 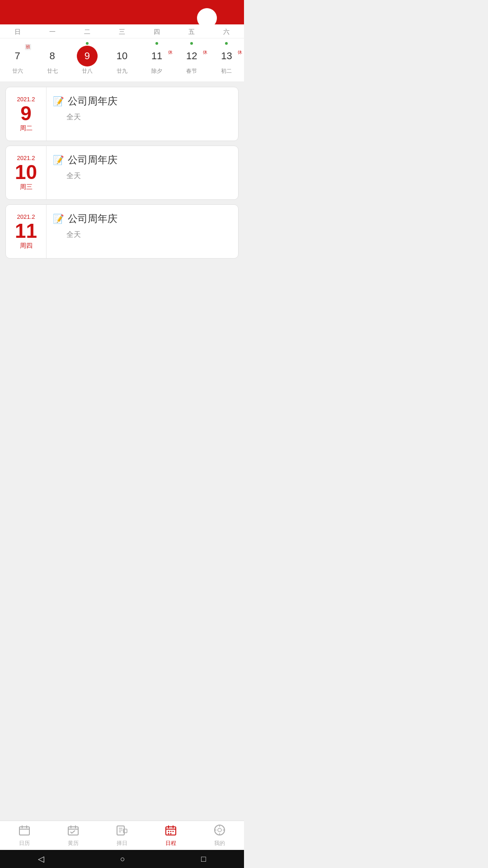 What do you see at coordinates (93, 101) in the screenshot?
I see `event-title-0: 公司周年庆` at bounding box center [93, 101].